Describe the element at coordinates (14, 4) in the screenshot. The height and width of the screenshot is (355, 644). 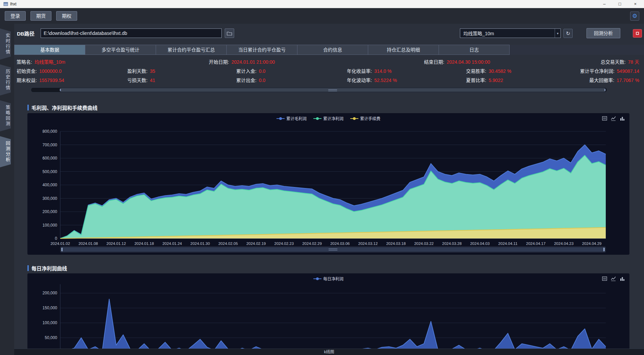
I see `window-title: lhxt` at that location.